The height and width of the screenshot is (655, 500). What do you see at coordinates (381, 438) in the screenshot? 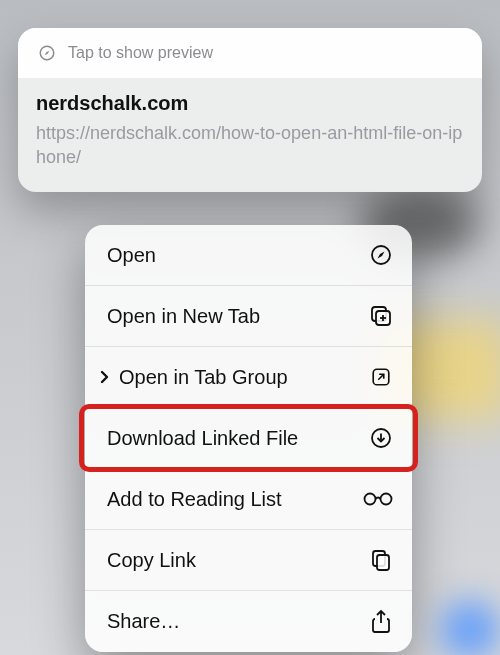
I see `download-icon` at bounding box center [381, 438].